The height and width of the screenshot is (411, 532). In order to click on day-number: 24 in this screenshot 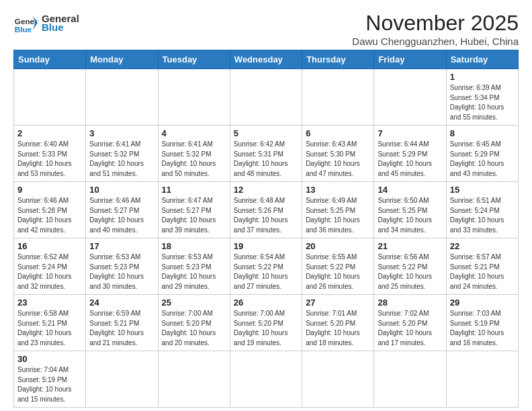, I will do `click(122, 302)`.